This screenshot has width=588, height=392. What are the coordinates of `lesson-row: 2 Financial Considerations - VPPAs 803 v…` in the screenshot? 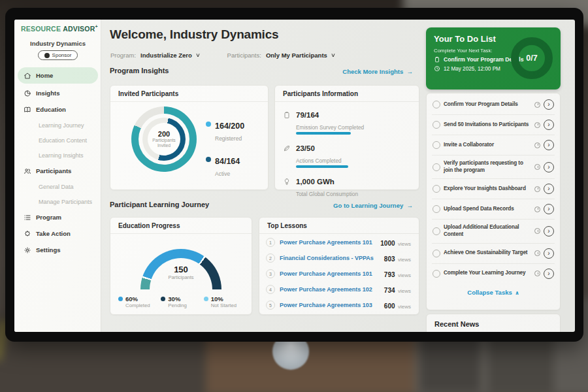 It's located at (339, 258).